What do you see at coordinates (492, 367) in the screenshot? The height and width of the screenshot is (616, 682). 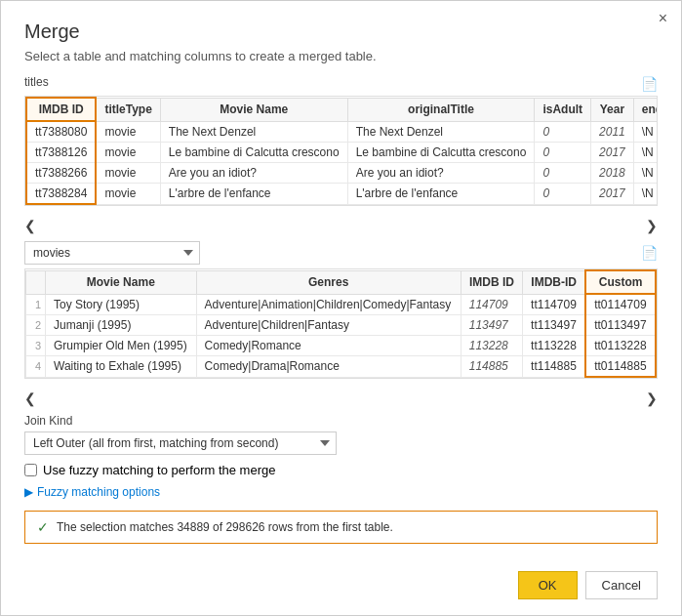 I see `cell-bottom-imdb-id: 114885` at bounding box center [492, 367].